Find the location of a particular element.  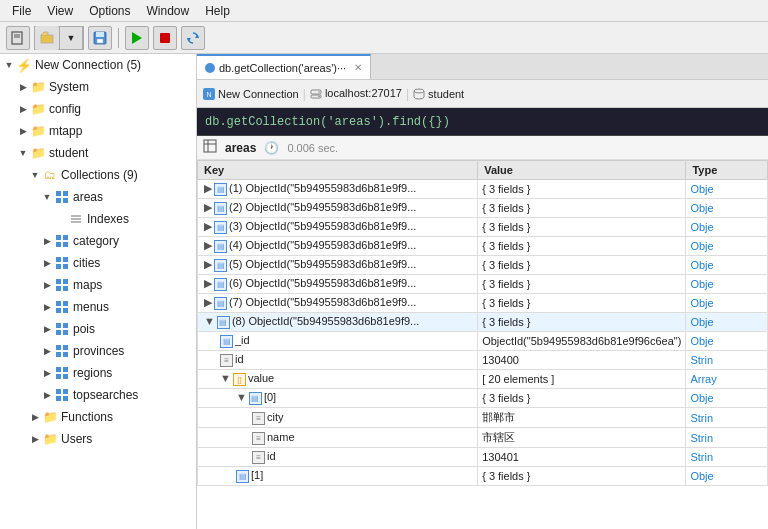

collections-label: Collections (9) is located at coordinates (100, 175).